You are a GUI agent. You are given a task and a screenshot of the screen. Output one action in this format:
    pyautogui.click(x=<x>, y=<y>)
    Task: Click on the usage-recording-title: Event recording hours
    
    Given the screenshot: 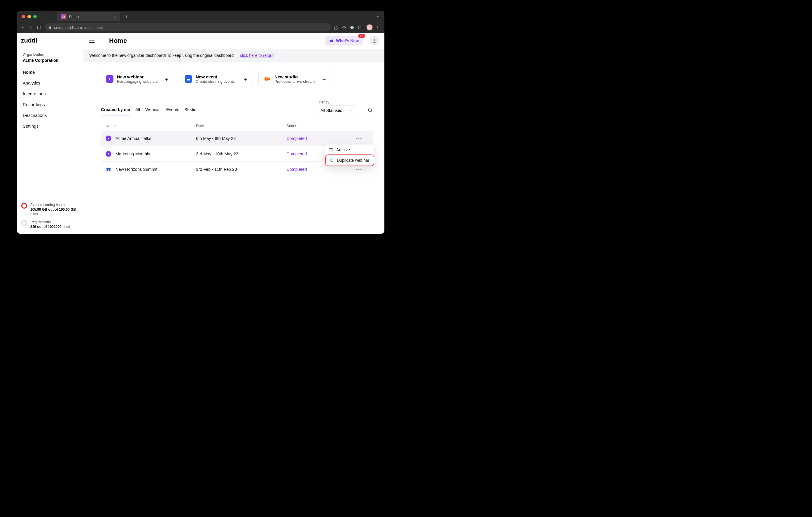 What is the action you would take?
    pyautogui.click(x=53, y=205)
    